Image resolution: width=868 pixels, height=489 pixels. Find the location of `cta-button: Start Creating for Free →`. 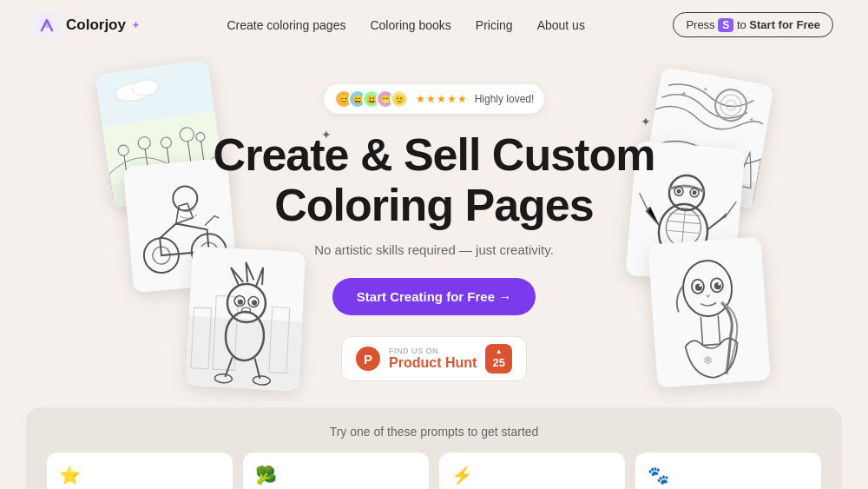

cta-button: Start Creating for Free → is located at coordinates (434, 297).